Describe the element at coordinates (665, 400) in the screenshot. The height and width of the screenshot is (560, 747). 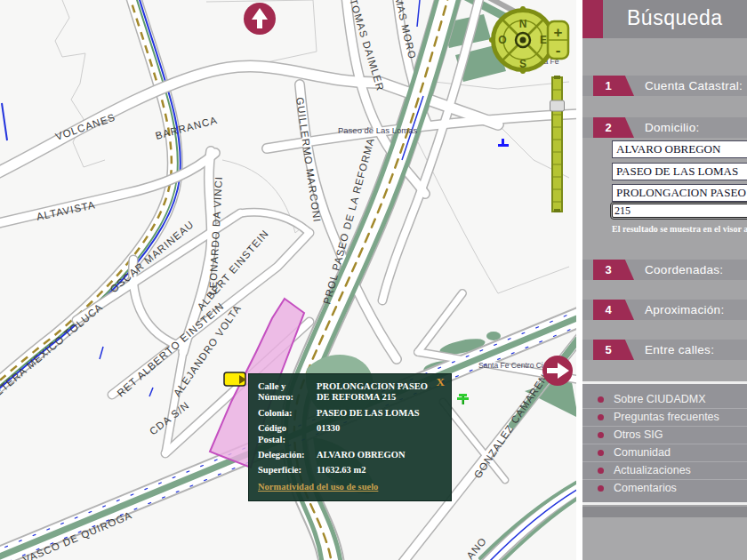
I see `link-sobre-ciudadmx: Sobre CIUDADMX` at that location.